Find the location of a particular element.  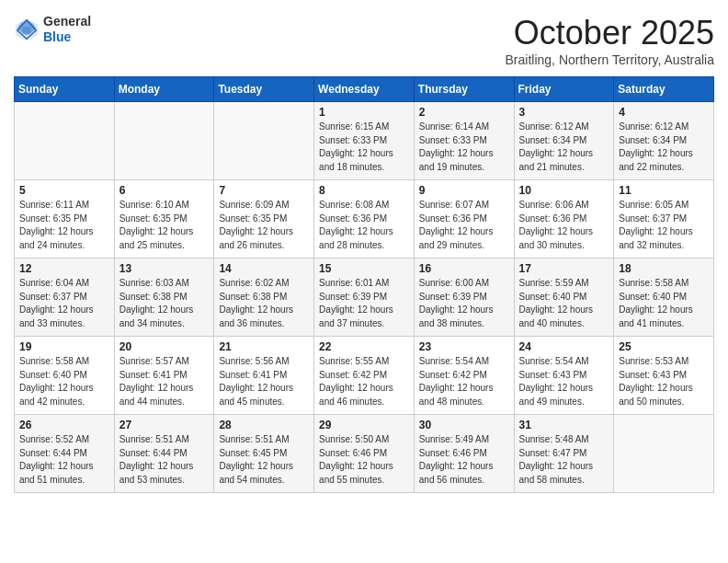

page-header: General Blue October 2025 Braitling, Nor… is located at coordinates (364, 40).